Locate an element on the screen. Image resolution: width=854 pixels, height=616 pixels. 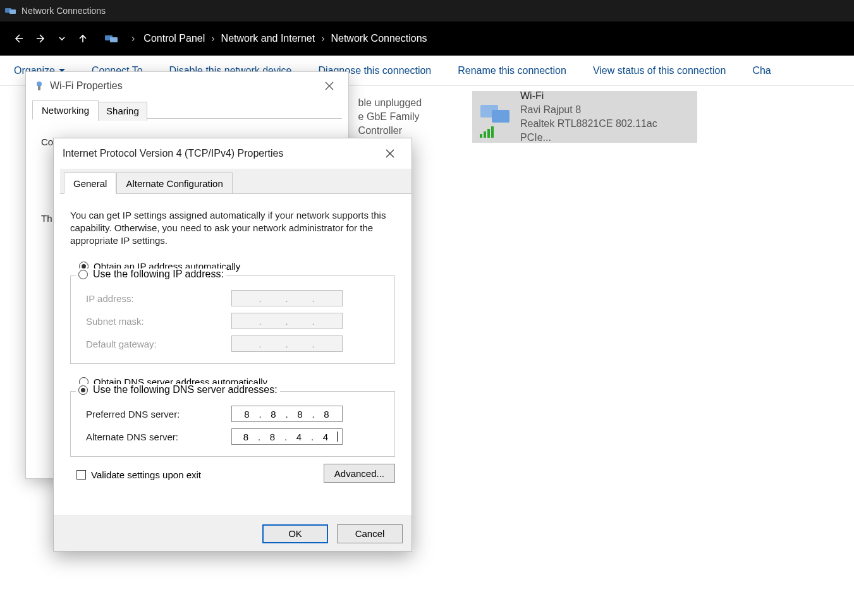
tab-sharing: Sharing is located at coordinates (123, 111).